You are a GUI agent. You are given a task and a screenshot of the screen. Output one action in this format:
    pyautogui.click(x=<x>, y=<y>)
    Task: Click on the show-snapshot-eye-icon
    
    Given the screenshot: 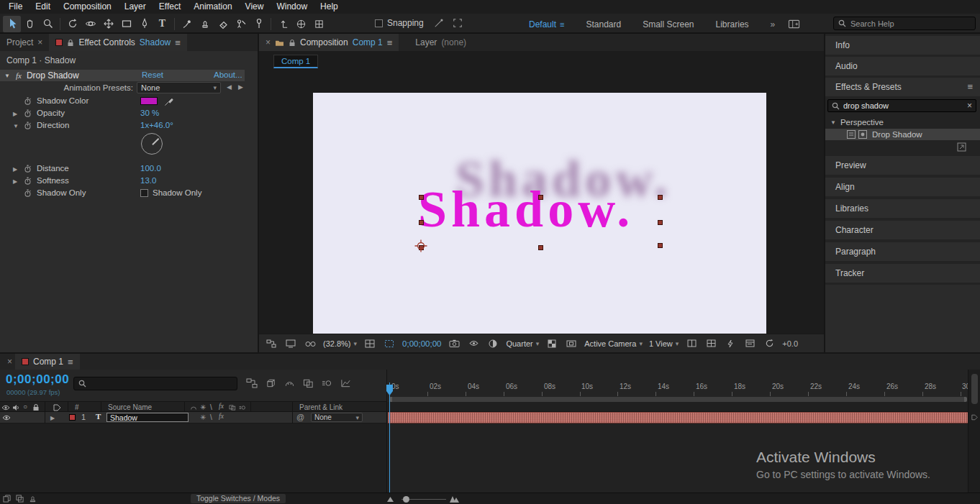 What is the action you would take?
    pyautogui.click(x=473, y=344)
    